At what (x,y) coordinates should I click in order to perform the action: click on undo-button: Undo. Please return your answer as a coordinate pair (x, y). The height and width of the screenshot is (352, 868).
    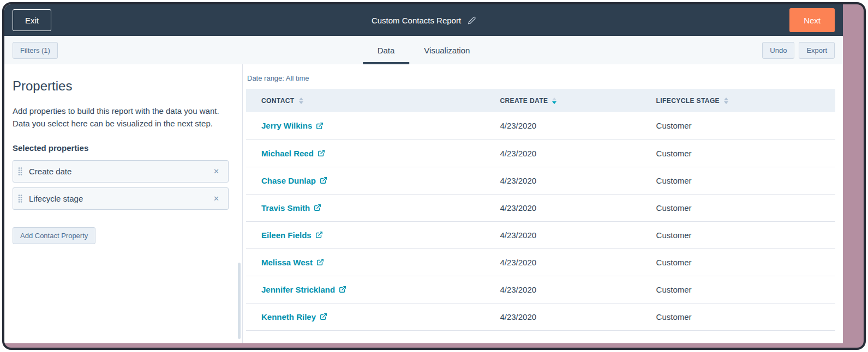
    Looking at the image, I should click on (778, 50).